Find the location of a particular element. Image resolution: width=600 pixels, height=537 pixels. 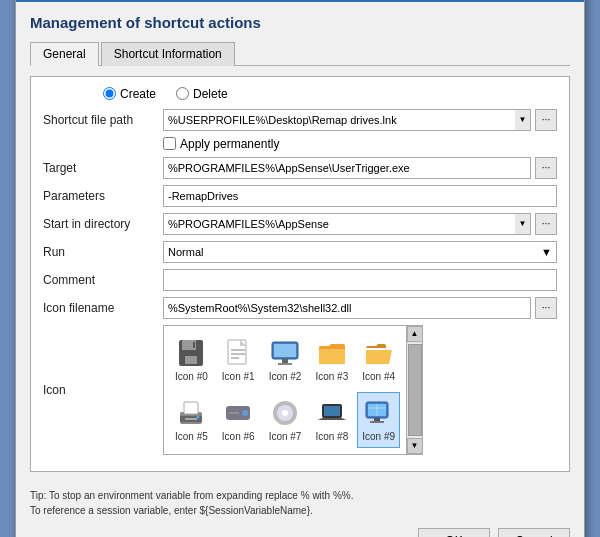

icon-item-2: Icon #2 is located at coordinates (286, 360).